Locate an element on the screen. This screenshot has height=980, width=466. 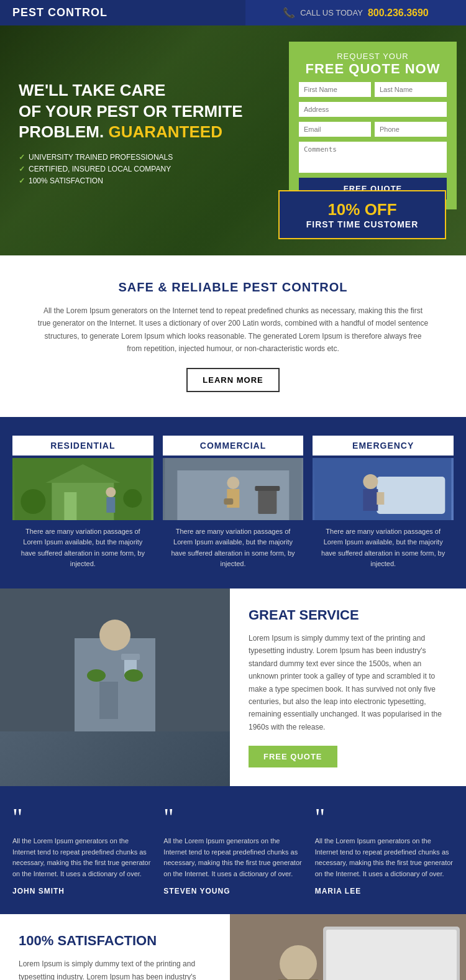
hero-checklist: UNIVERSITY TRAINED PROFESSIONALS CERTIFI… is located at coordinates (144, 170).